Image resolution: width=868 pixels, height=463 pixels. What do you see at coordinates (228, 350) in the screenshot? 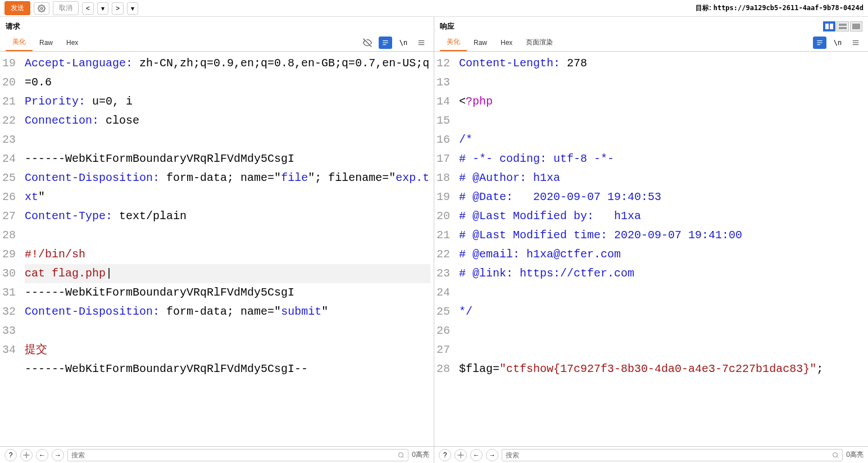
I see `code-line: 提交` at bounding box center [228, 350].